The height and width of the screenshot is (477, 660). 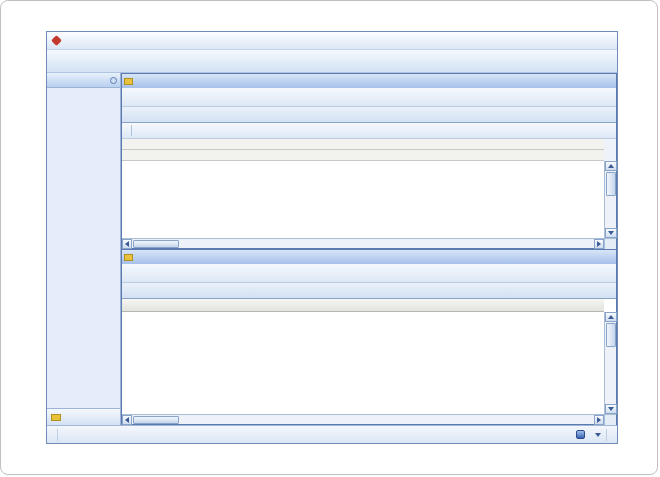 I want to click on gantt-canvas, so click(x=363, y=200).